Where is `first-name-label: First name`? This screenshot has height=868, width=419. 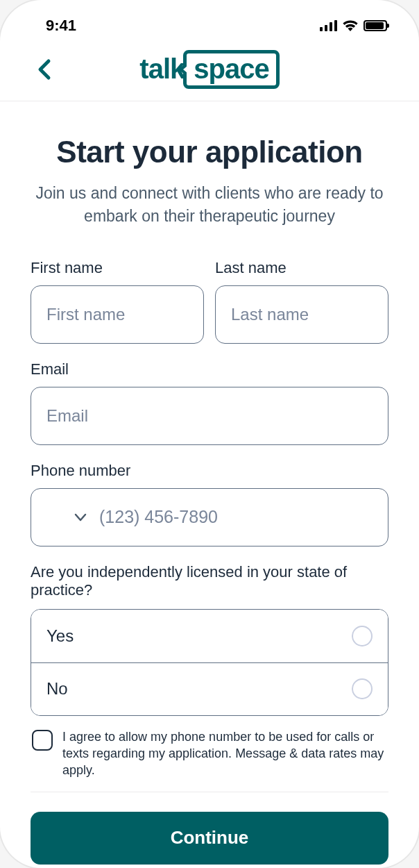 first-name-label: First name is located at coordinates (117, 268).